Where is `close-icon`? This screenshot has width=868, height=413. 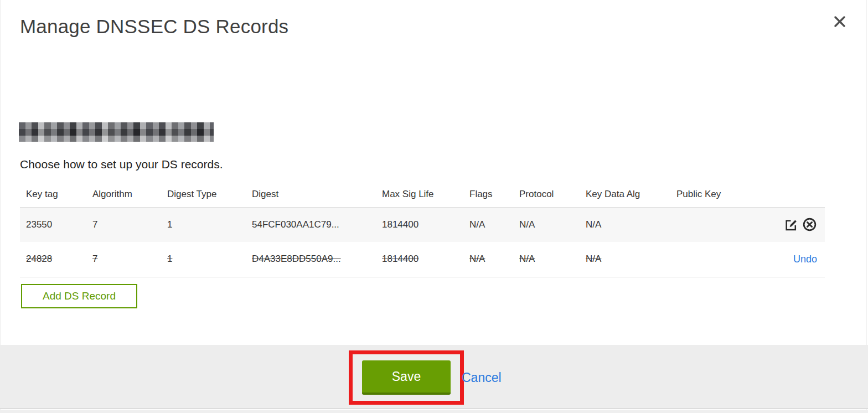
close-icon is located at coordinates (840, 22).